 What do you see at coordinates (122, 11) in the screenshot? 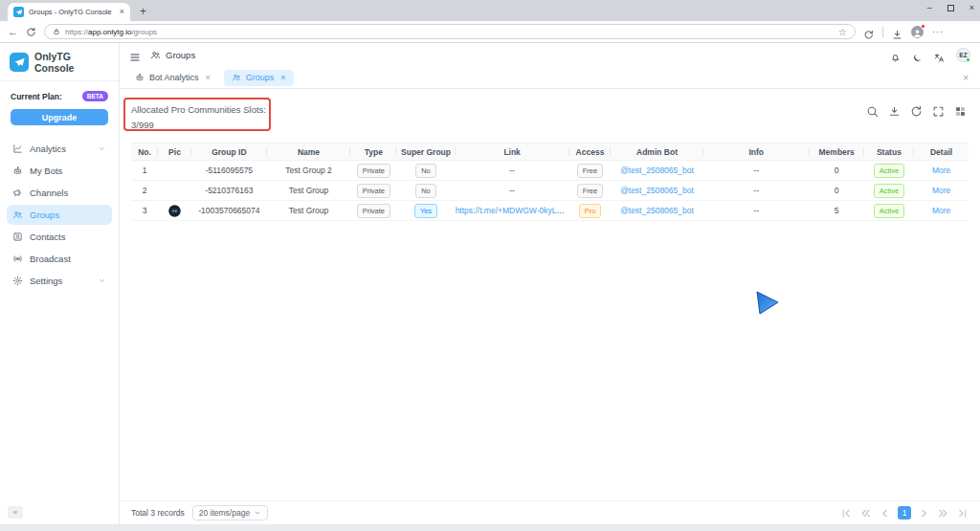
I see `browser-tab-close-icon: ×` at bounding box center [122, 11].